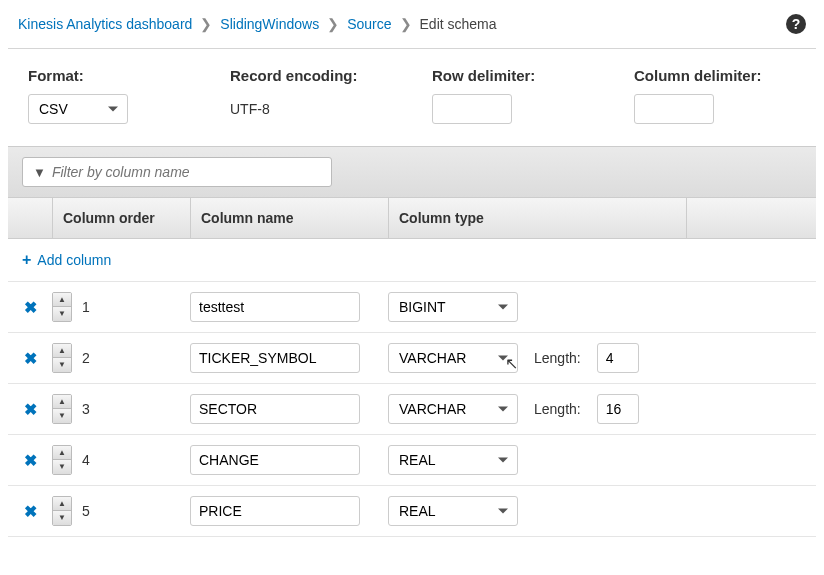  I want to click on table-row: ✖ ▲ ▼ 3 VARCHAR Length:, so click(412, 410).